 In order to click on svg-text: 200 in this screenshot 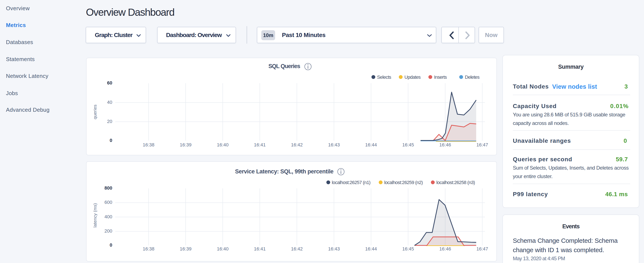, I will do `click(108, 231)`.